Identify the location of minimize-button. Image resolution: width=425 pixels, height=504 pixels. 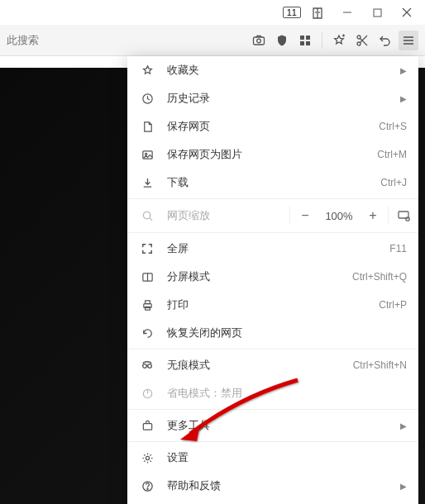
(347, 12).